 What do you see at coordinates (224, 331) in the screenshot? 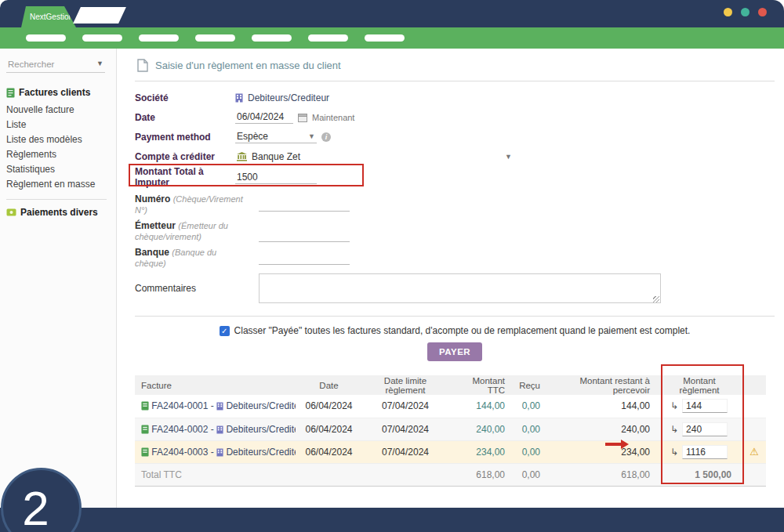
I see `classify-paid-checkbox: ✓` at bounding box center [224, 331].